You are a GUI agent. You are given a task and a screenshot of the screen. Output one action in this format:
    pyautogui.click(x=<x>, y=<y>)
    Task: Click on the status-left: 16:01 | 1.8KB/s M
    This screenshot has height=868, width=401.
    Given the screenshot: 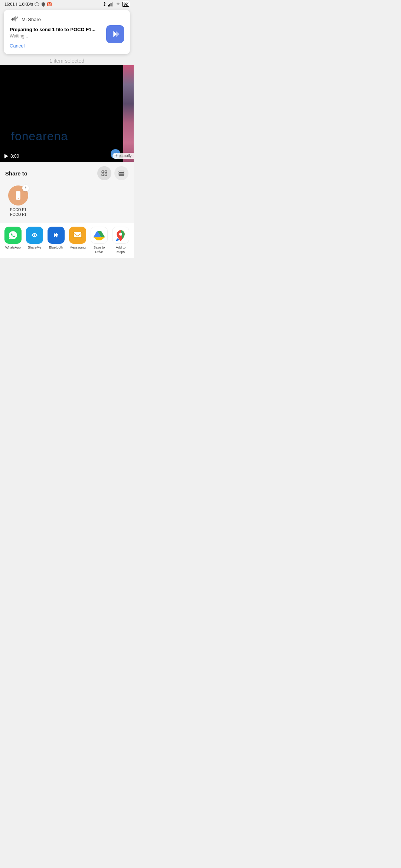 What is the action you would take?
    pyautogui.click(x=28, y=4)
    